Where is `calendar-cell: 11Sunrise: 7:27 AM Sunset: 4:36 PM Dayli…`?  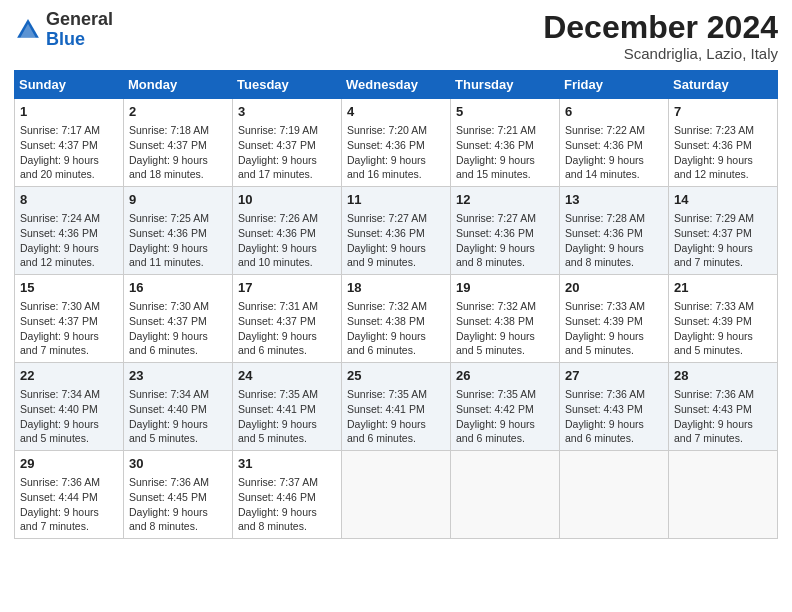 calendar-cell: 11Sunrise: 7:27 AM Sunset: 4:36 PM Dayli… is located at coordinates (396, 231).